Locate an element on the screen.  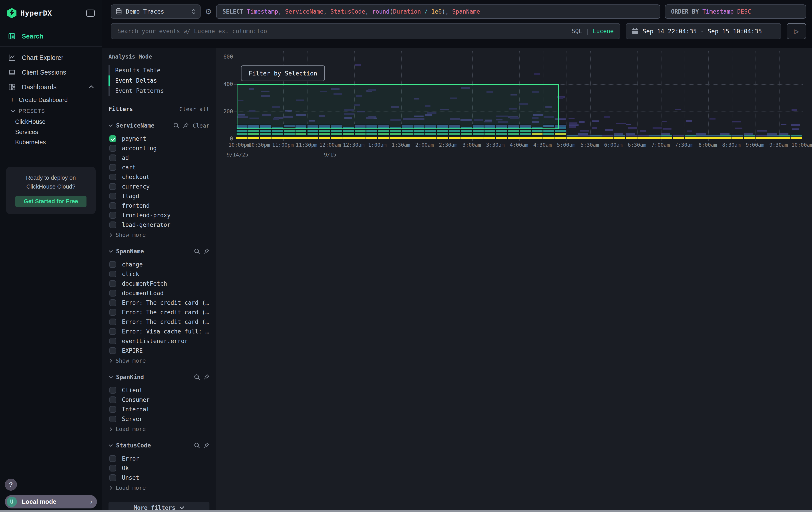
filter-option-row: Client is located at coordinates (159, 390).